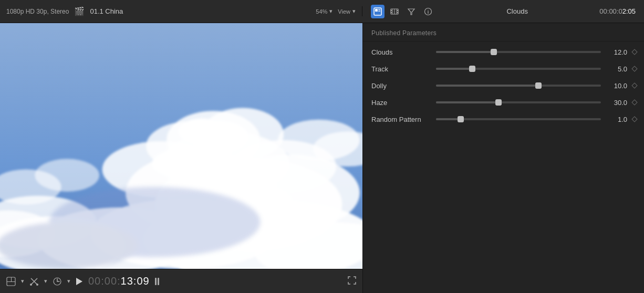 The height and width of the screenshot is (293, 644). What do you see at coordinates (401, 53) in the screenshot?
I see `param-label: Clouds` at bounding box center [401, 53].